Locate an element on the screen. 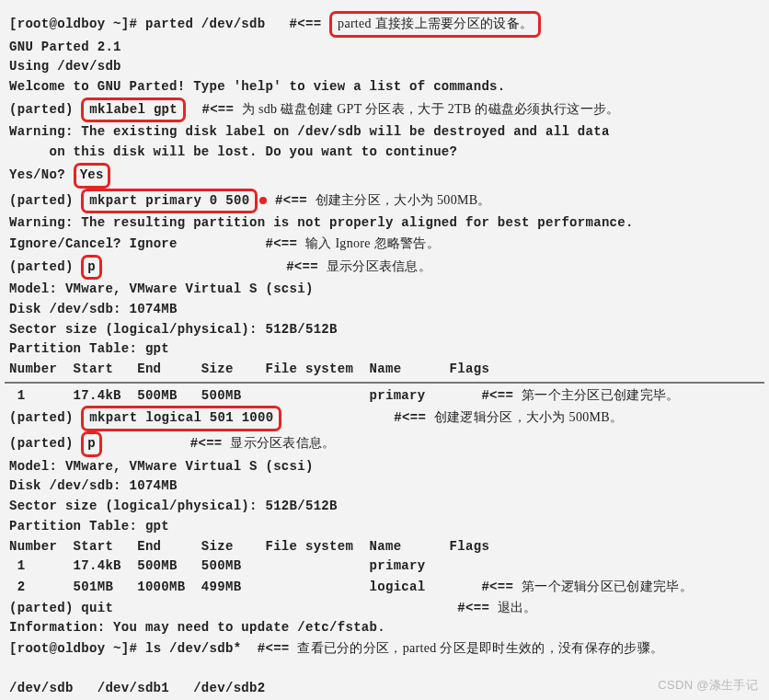 This screenshot has width=769, height=700. out-disk: Disk /dev/sdb: 1074MB is located at coordinates (384, 310).